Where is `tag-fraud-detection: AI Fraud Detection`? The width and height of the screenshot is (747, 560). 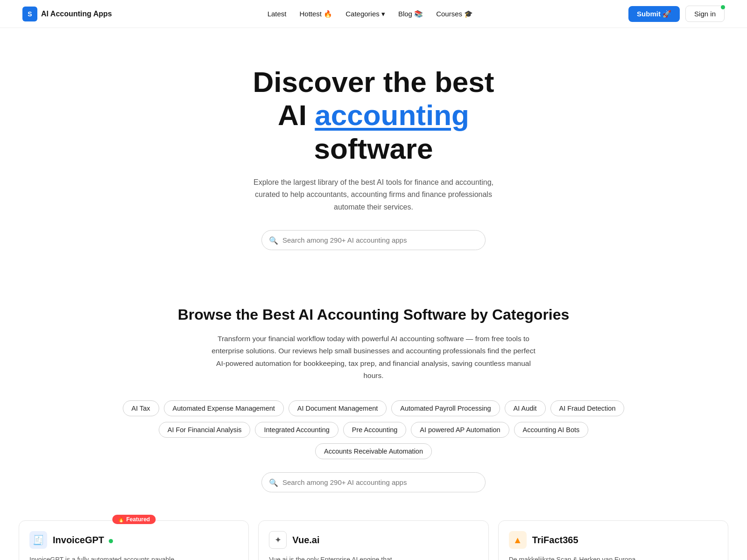 tag-fraud-detection: AI Fraud Detection is located at coordinates (587, 408).